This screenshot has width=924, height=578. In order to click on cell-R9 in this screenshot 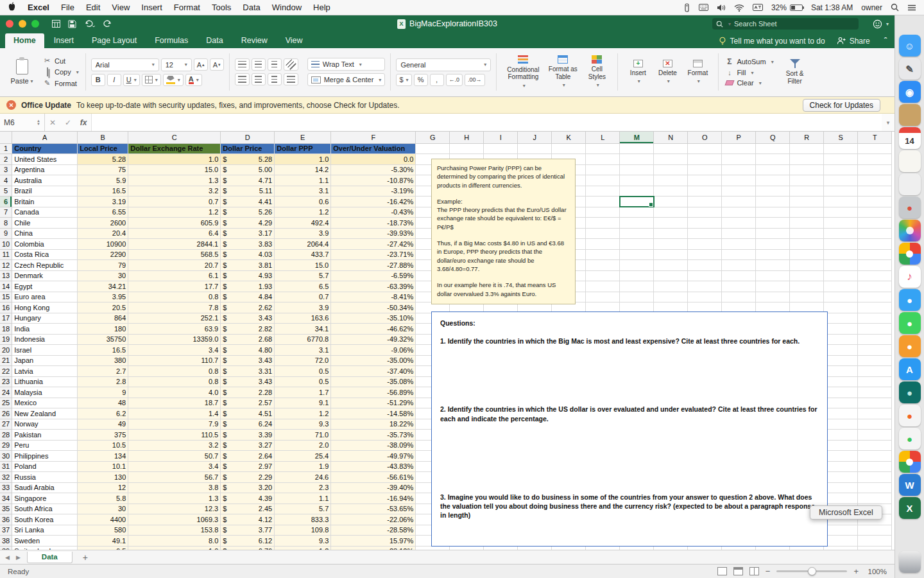, I will do `click(807, 234)`.